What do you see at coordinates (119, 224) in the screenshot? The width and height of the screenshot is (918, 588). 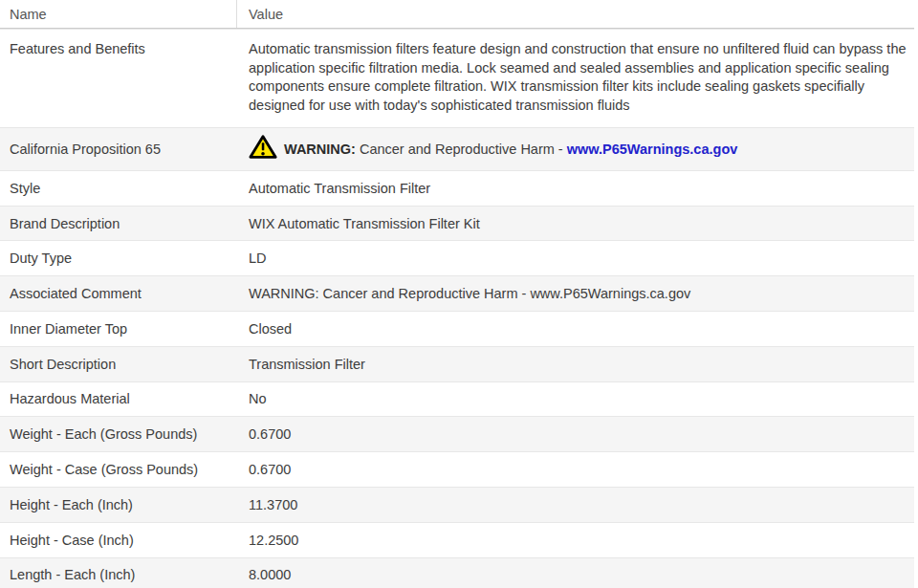 I see `row-name-label: Brand Description` at bounding box center [119, 224].